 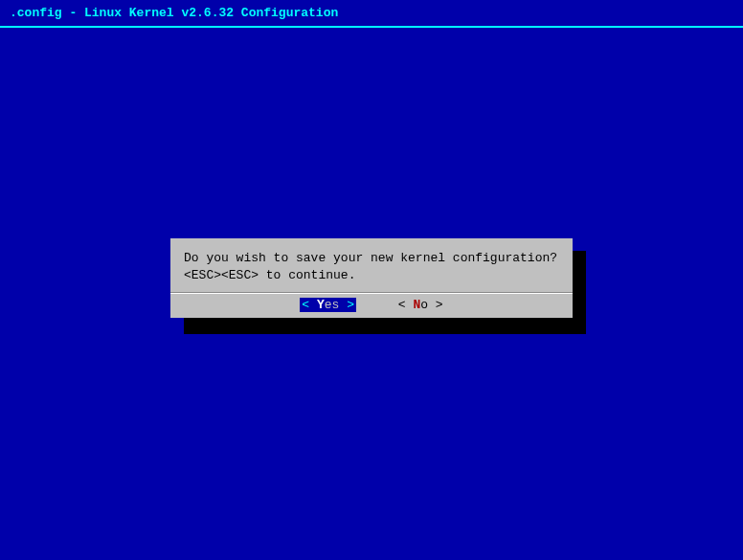 I want to click on no-post: o, so click(x=428, y=304).